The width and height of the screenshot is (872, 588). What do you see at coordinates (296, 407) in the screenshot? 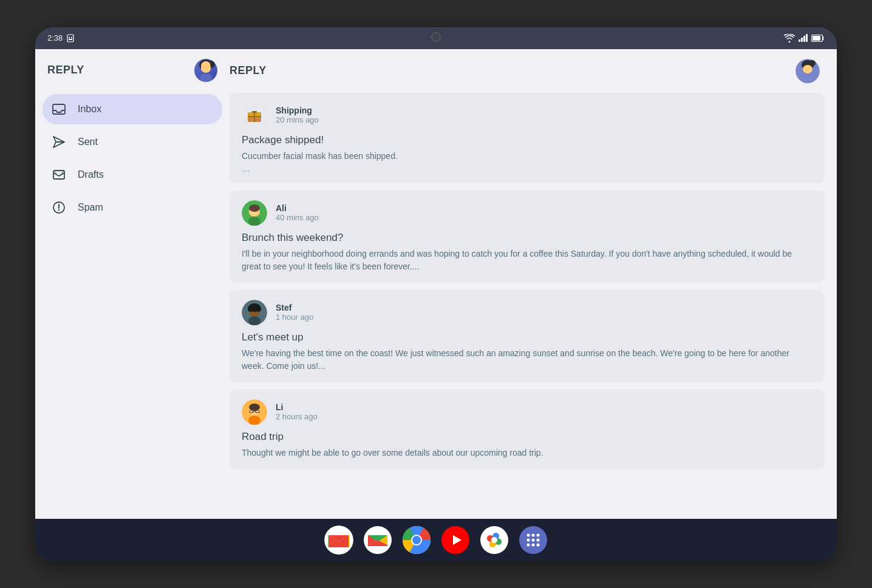
I see `sender-name-li: Li` at bounding box center [296, 407].